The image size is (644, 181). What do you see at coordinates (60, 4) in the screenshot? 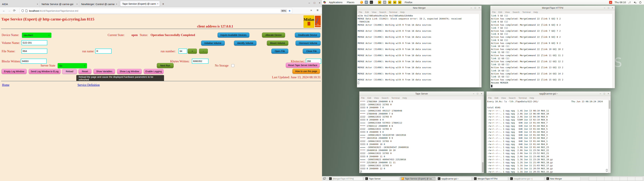
I see `tab-netvar-service: NetVar Service @ carme-gsi ×` at bounding box center [60, 4].